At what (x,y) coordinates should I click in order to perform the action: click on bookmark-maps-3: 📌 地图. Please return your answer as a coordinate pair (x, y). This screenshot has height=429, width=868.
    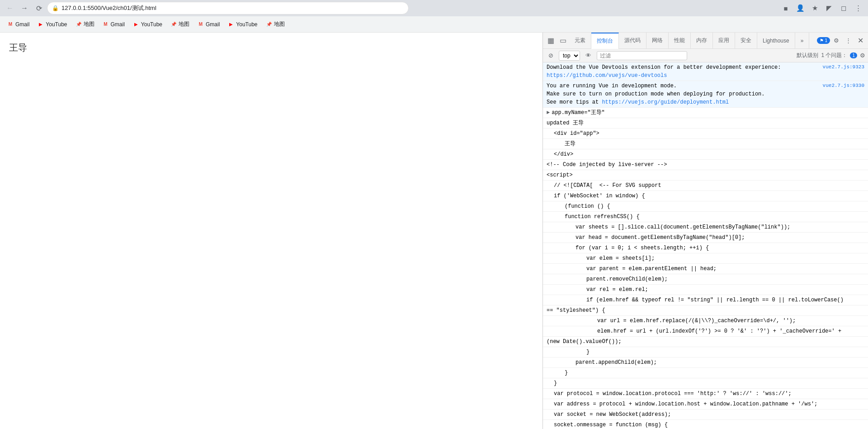
    Looking at the image, I should click on (275, 24).